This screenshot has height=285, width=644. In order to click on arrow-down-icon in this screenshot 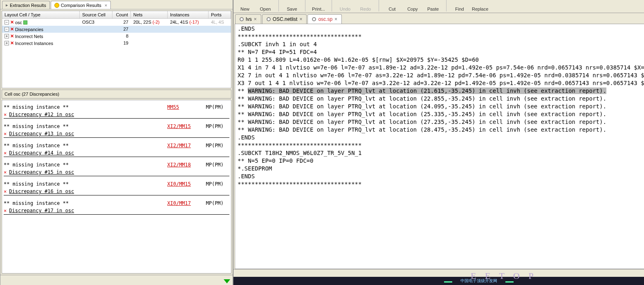, I will do `click(227, 281)`.